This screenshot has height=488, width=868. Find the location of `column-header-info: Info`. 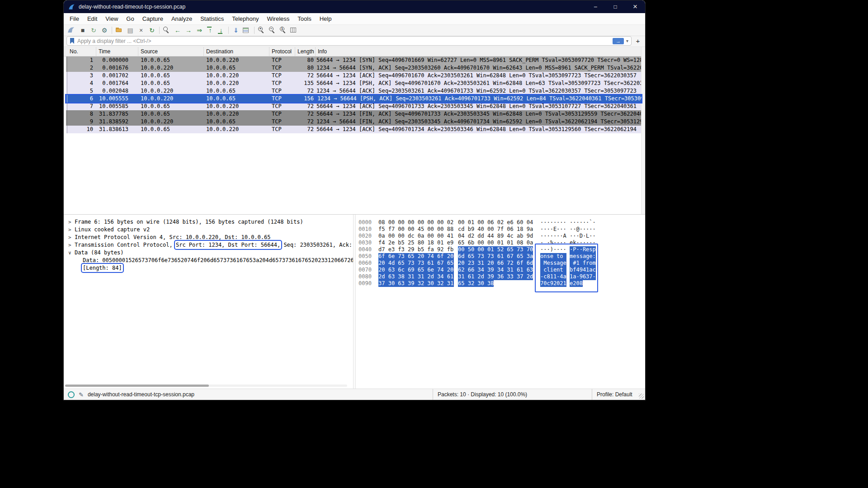

column-header-info: Info is located at coordinates (478, 52).